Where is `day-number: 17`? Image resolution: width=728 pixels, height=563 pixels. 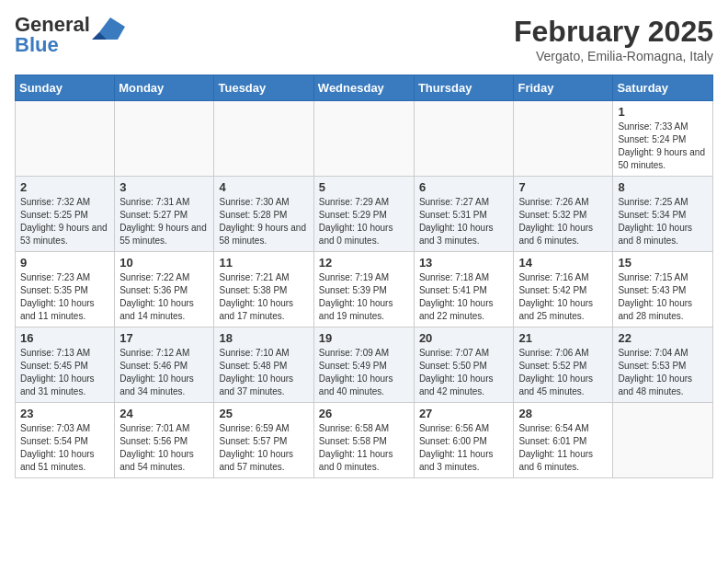 day-number: 17 is located at coordinates (164, 339).